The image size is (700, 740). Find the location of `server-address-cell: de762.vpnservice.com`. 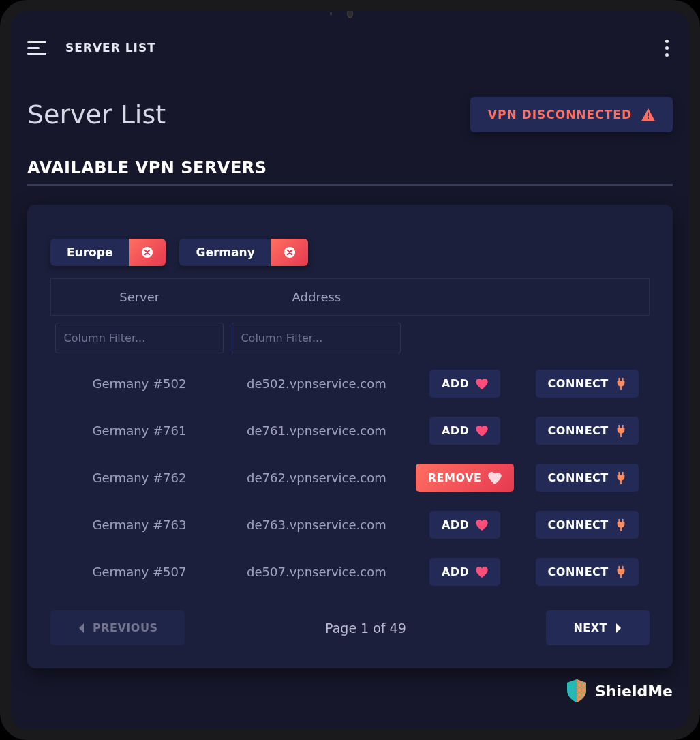

server-address-cell: de762.vpnservice.com is located at coordinates (316, 477).